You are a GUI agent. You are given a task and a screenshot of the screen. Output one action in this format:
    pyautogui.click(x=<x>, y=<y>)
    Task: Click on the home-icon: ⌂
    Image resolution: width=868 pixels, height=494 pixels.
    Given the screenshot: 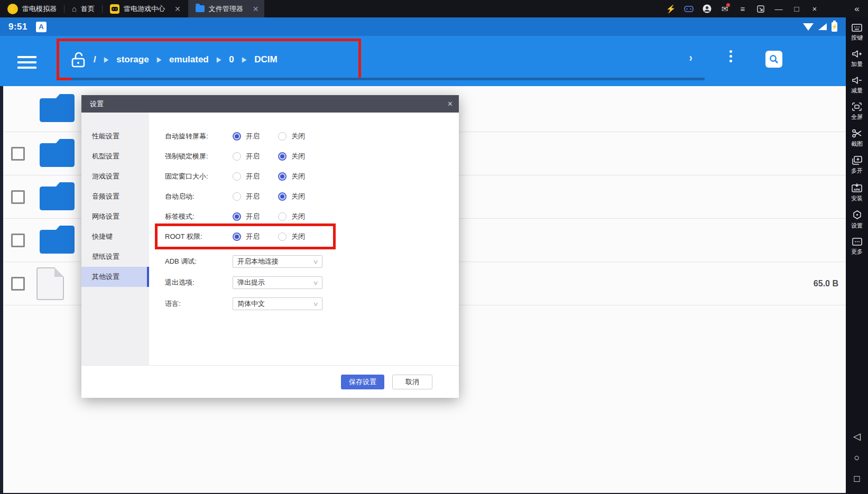 What is the action you would take?
    pyautogui.click(x=74, y=8)
    